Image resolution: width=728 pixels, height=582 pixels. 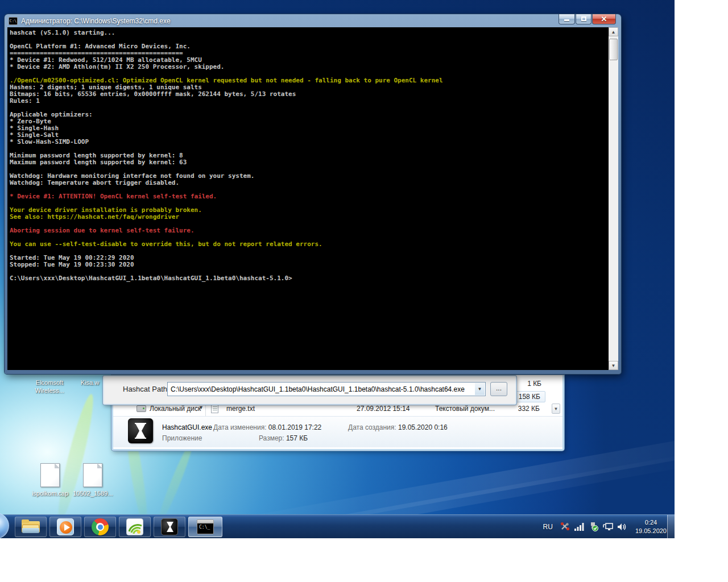 What do you see at coordinates (309, 278) in the screenshot?
I see `console-line: C:\Users\xxx\Desktop\HashcatGUI_1.1beta0…` at bounding box center [309, 278].